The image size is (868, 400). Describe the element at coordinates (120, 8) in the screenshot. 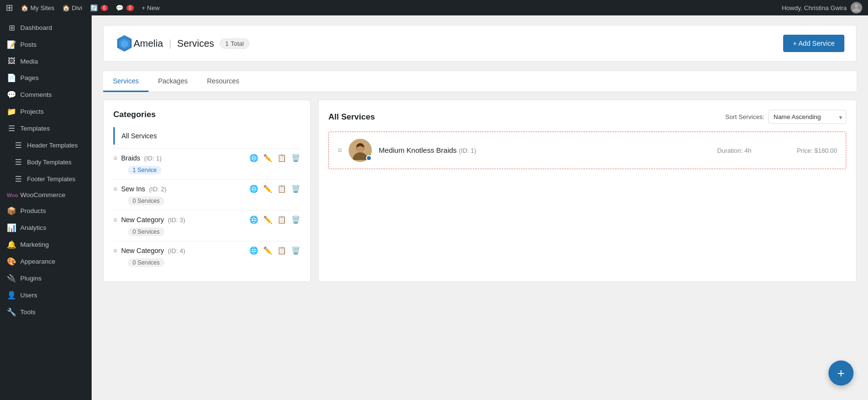

I see `comments-bubble-icon: 💬` at that location.